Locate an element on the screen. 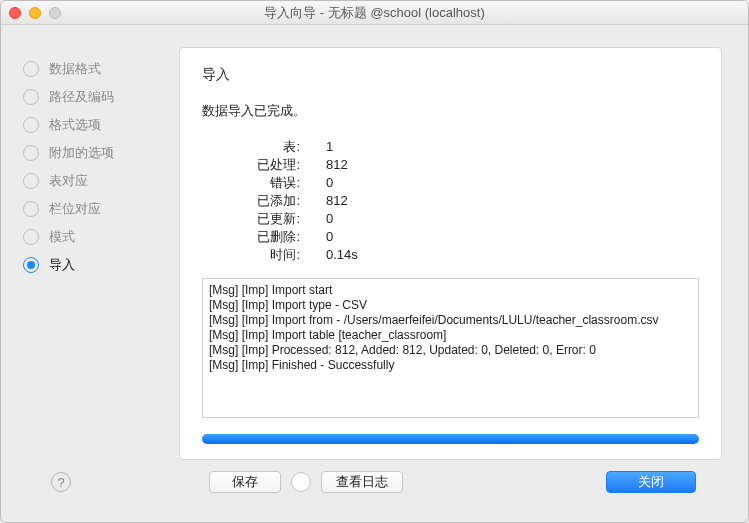  step-table-mapping: 表对应 is located at coordinates (86, 181).